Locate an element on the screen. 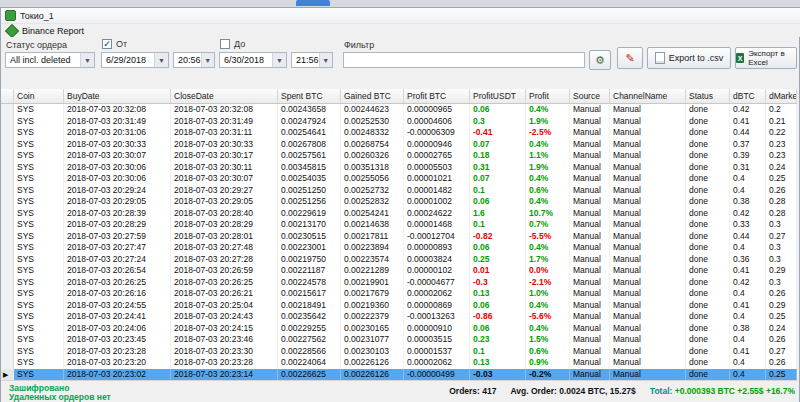  cell-buydate: 2018-07-03 20:23:45 is located at coordinates (118, 340).